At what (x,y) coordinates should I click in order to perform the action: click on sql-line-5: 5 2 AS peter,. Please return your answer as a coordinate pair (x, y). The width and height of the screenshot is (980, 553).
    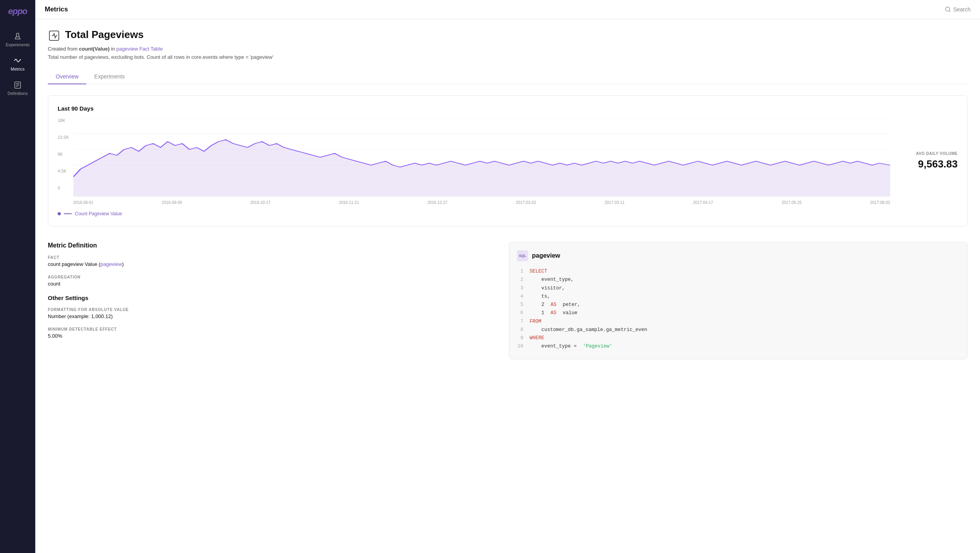
    Looking at the image, I should click on (738, 305).